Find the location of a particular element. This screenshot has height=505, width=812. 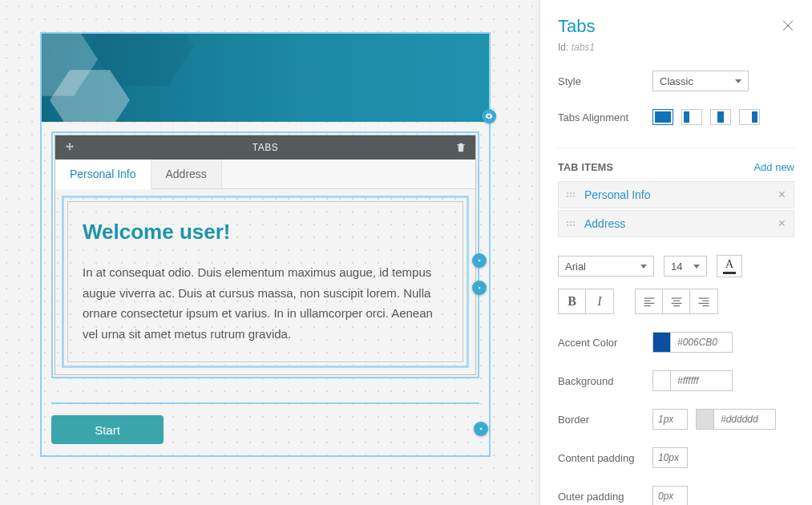

move-icon is located at coordinates (70, 147).